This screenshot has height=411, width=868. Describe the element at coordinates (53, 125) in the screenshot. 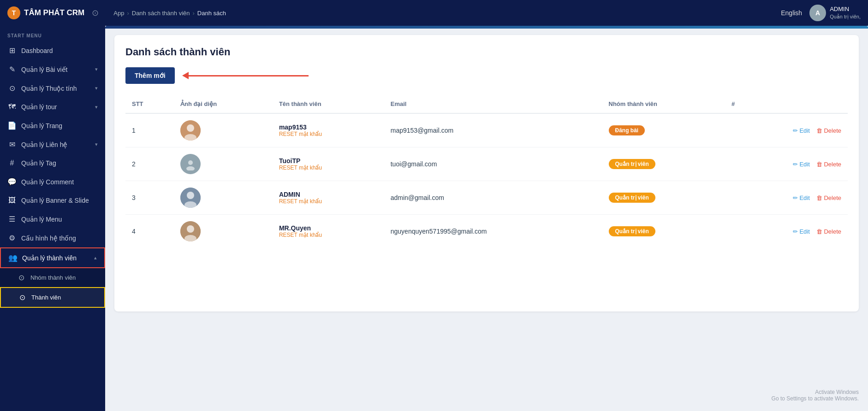

I see `sidebar-item-trang: 📄 Quản lý Trang` at that location.